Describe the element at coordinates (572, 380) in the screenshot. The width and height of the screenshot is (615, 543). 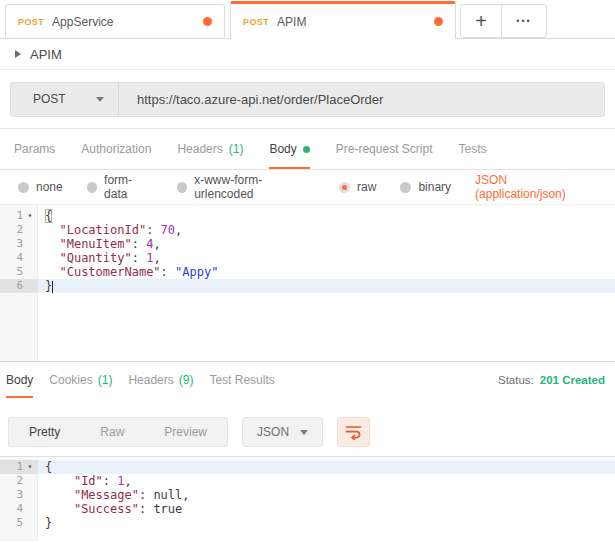
I see `status-badge: 201 Created` at that location.